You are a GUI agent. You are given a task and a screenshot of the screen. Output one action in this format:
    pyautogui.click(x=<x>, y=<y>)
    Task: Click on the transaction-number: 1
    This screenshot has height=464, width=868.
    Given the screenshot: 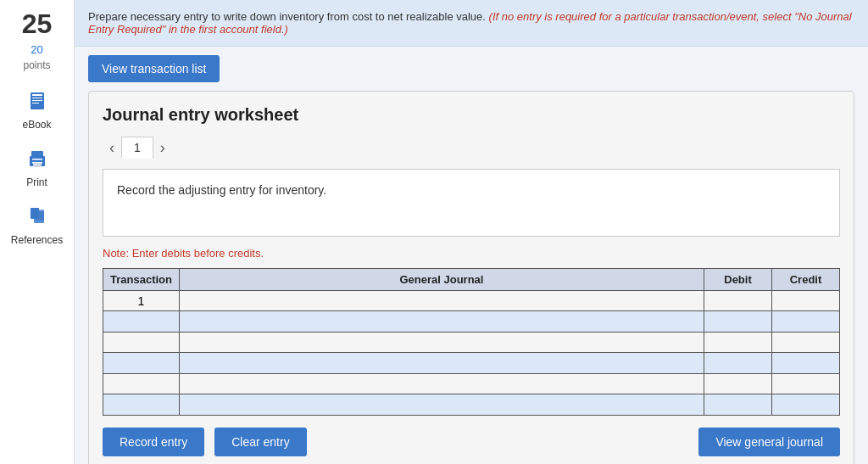 What is the action you would take?
    pyautogui.click(x=142, y=301)
    